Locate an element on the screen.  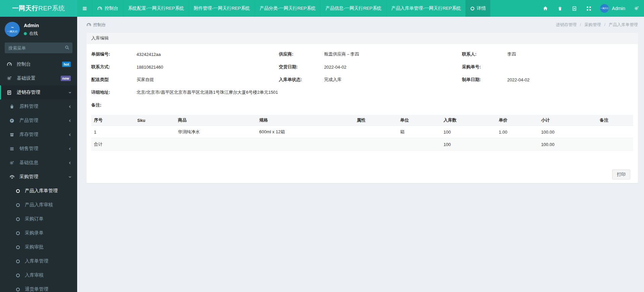
online-dot-icon is located at coordinates (25, 33).